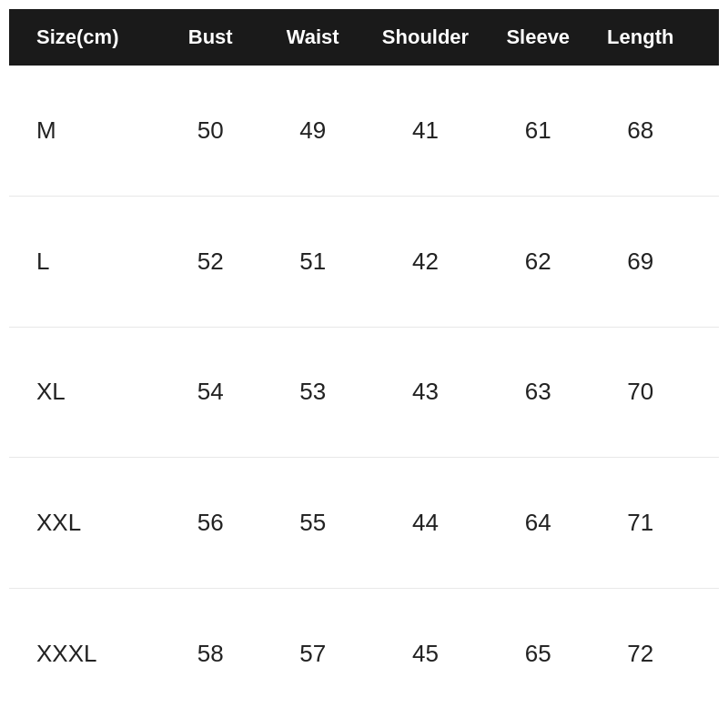 This screenshot has width=728, height=728. What do you see at coordinates (539, 262) in the screenshot?
I see `sleeve-cell: 62` at bounding box center [539, 262].